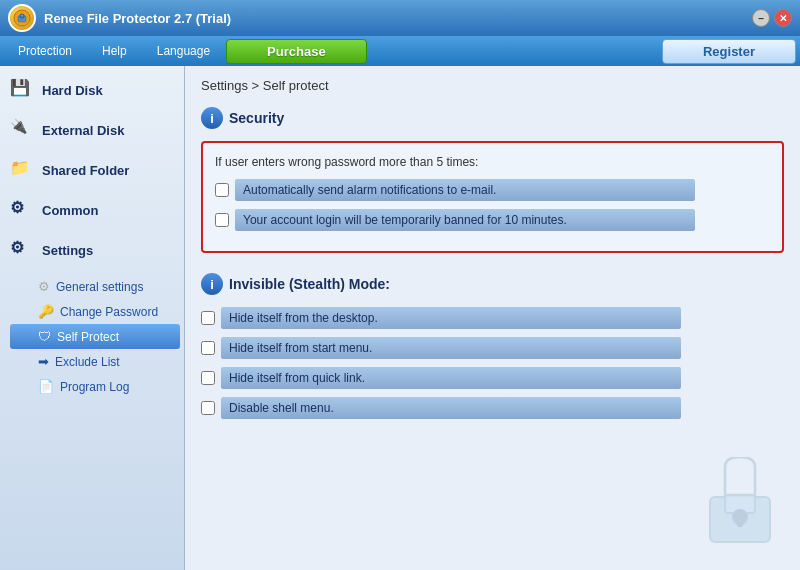 This screenshot has height=570, width=800. Describe the element at coordinates (492, 118) in the screenshot. I see `security-section-header: i Security` at that location.